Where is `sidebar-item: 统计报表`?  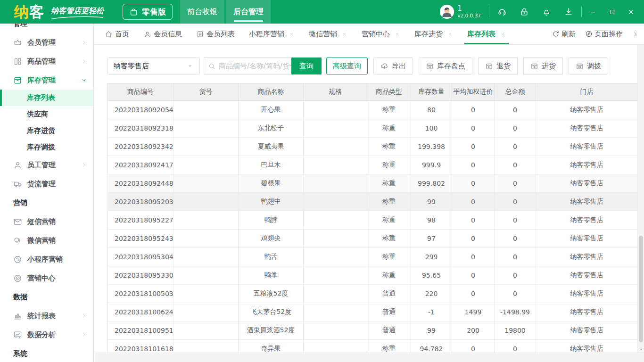 sidebar-item: 统计报表 is located at coordinates (47, 316).